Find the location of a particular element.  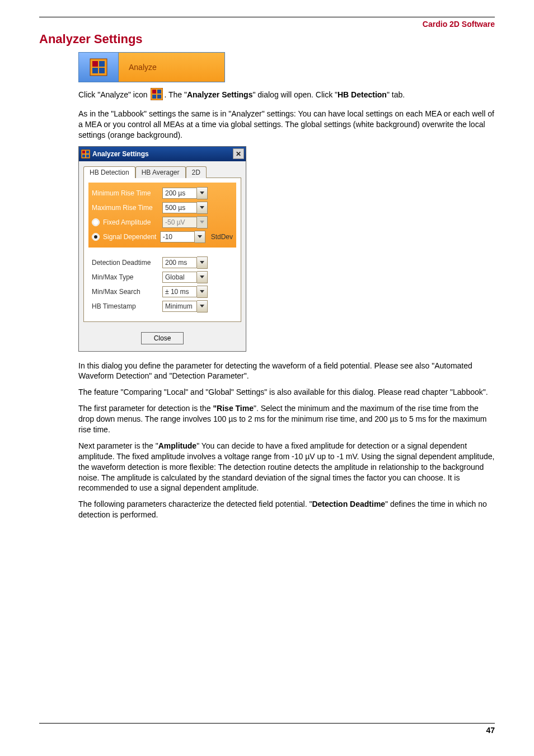

signal-dependent-combo is located at coordinates (182, 237).